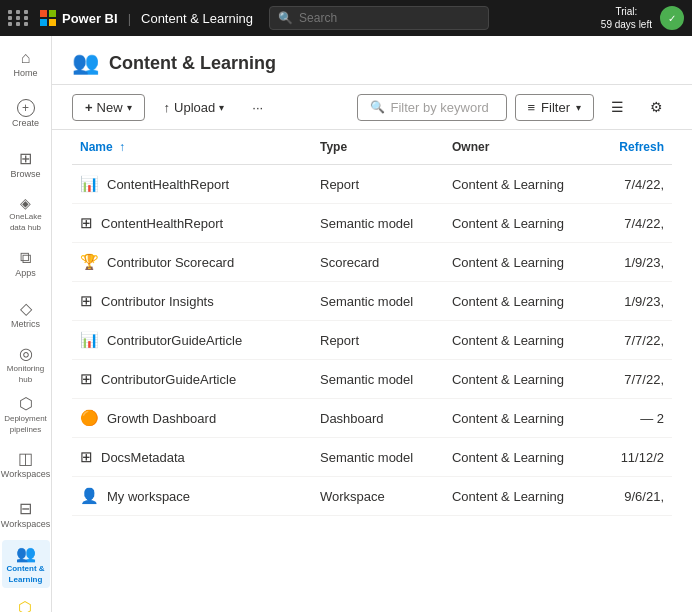 The image size is (692, 612). Describe the element at coordinates (26, 354) in the screenshot. I see `monitoring-icon: ◎` at that location.